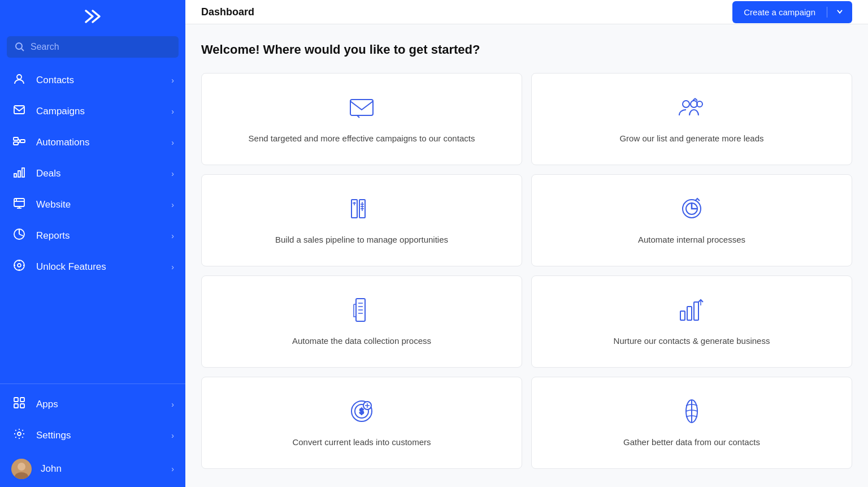 Image resolution: width=868 pixels, height=487 pixels. Describe the element at coordinates (173, 80) in the screenshot. I see `contacts-chevron: ›` at that location.